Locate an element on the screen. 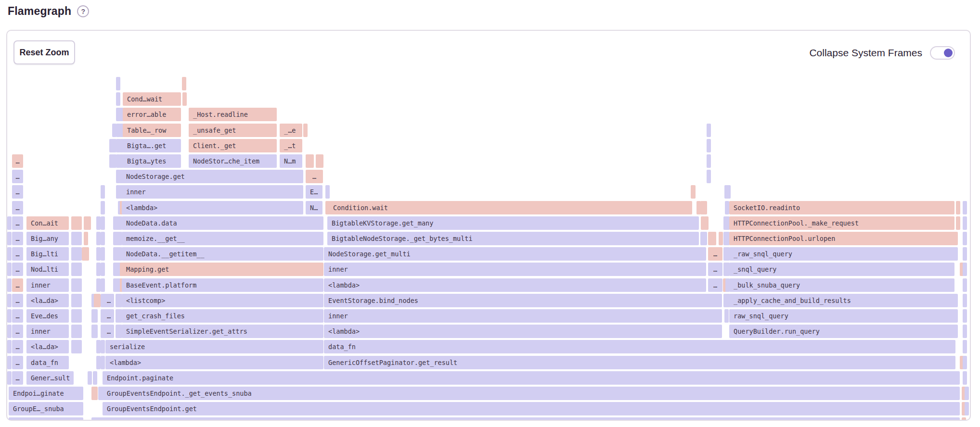 The width and height of the screenshot is (980, 427). flame-frame: Cond…wait is located at coordinates (152, 99).